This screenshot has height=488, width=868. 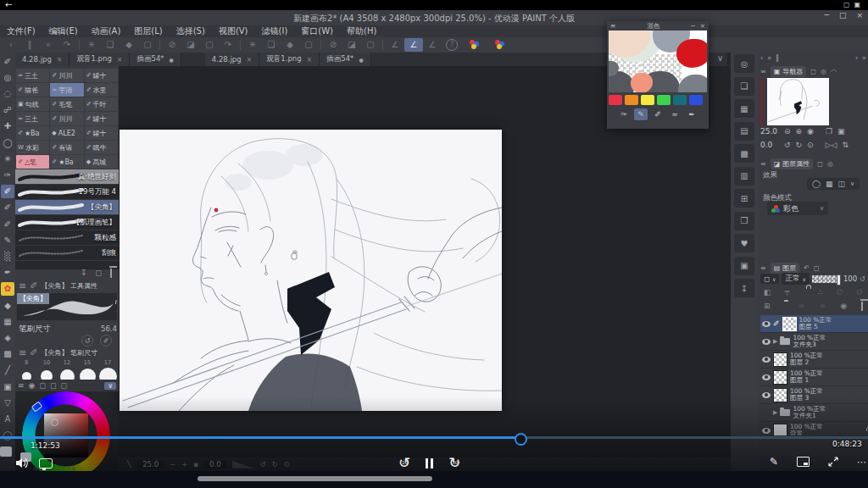 I want to click on close-button: ×, so click(x=860, y=15).